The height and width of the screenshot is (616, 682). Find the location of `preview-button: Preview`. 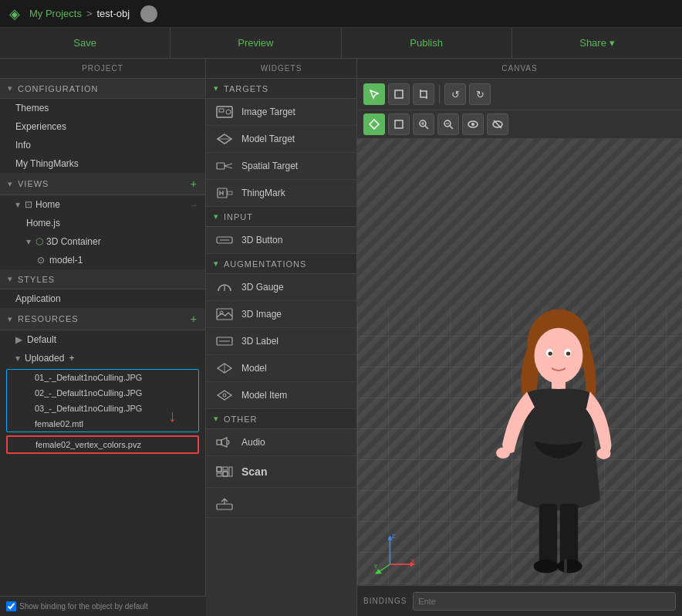

preview-button: Preview is located at coordinates (256, 43).